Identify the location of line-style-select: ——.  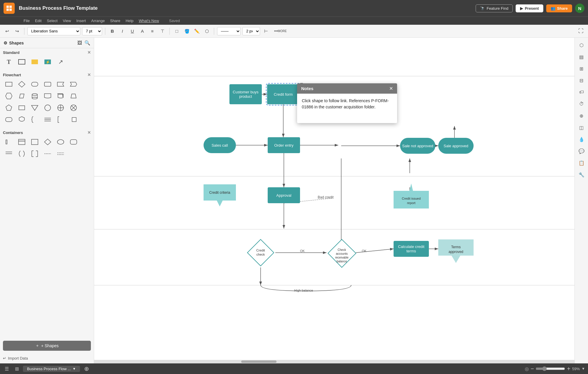
(229, 31).